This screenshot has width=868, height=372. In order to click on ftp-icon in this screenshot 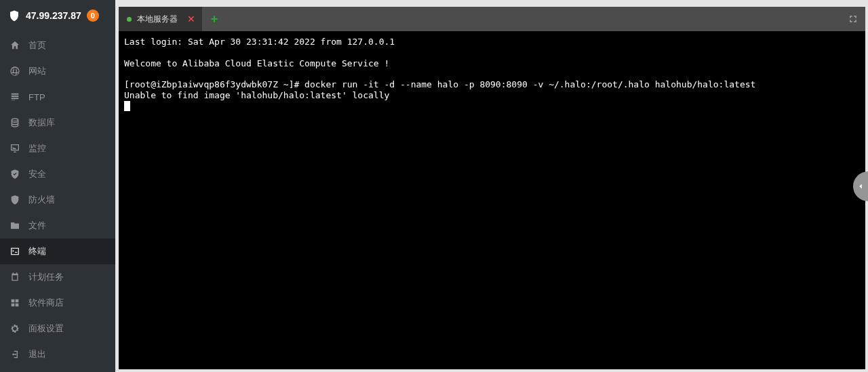, I will do `click(15, 97)`.